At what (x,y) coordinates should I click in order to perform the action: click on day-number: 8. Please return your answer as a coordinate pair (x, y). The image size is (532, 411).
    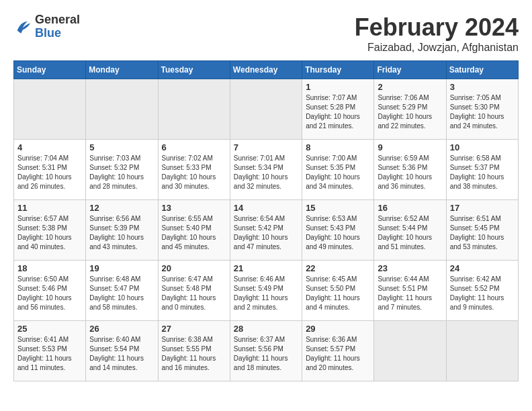
    Looking at the image, I should click on (338, 148).